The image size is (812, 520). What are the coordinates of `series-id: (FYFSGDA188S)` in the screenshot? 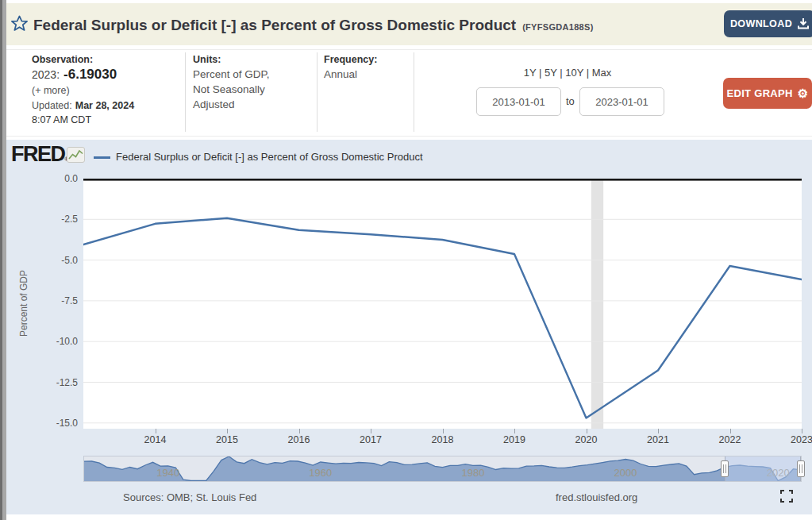 It's located at (557, 27).